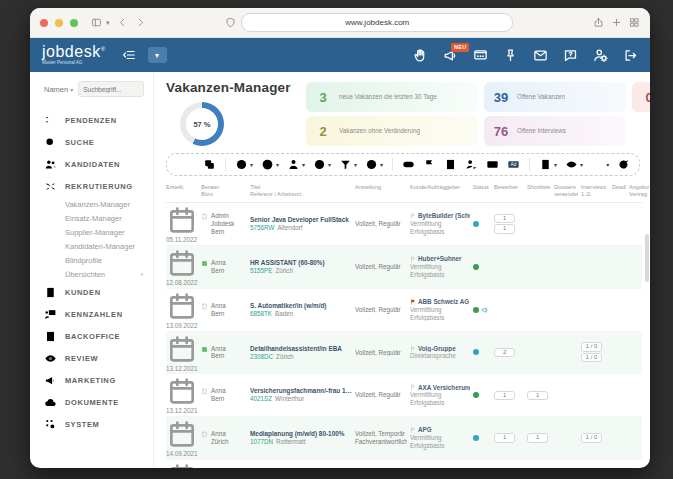 The image size is (673, 479). What do you see at coordinates (98, 204) in the screenshot?
I see `sidebar-subitem-vakanzen-manager: Vakanzen-Manager` at bounding box center [98, 204].